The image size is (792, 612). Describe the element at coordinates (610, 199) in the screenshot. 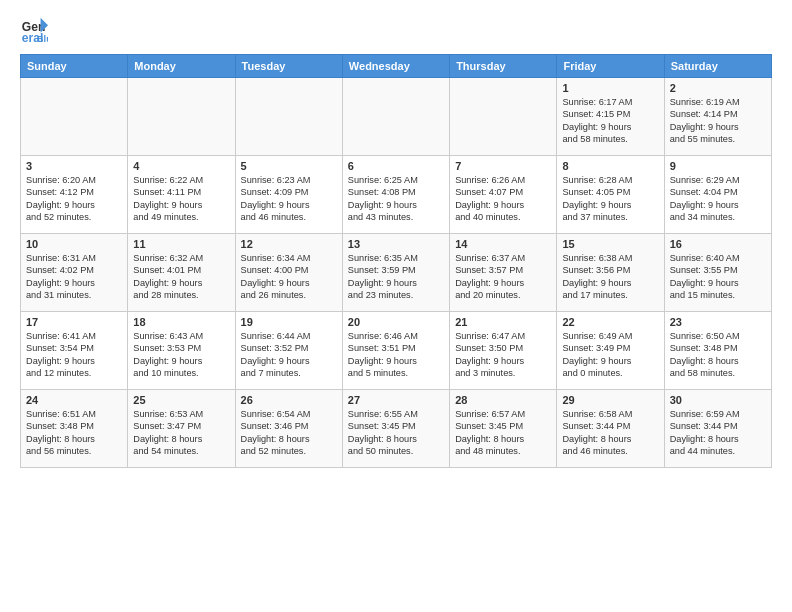

I see `day-info: Sunrise: 6:28 AM Sunset: 4:05 PM Dayligh…` at that location.